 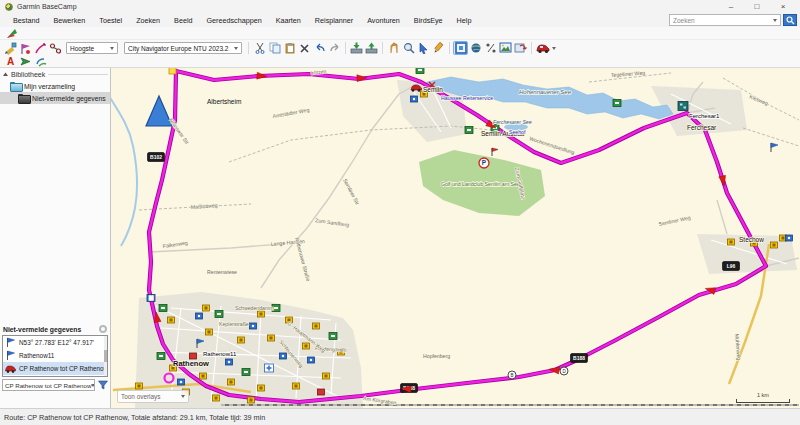 What do you see at coordinates (757, 6) in the screenshot?
I see `maximize-button: □` at bounding box center [757, 6].